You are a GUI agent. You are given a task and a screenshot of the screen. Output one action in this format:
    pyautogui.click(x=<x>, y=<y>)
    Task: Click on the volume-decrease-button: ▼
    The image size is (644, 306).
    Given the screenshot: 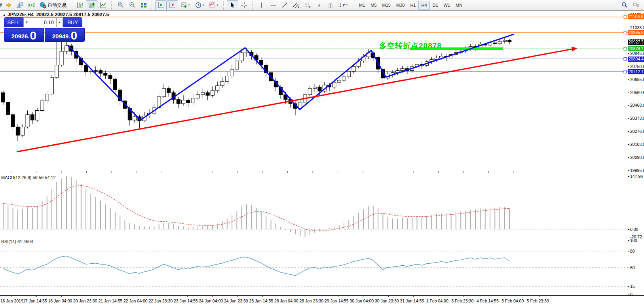 What is the action you would take?
    pyautogui.click(x=27, y=22)
    